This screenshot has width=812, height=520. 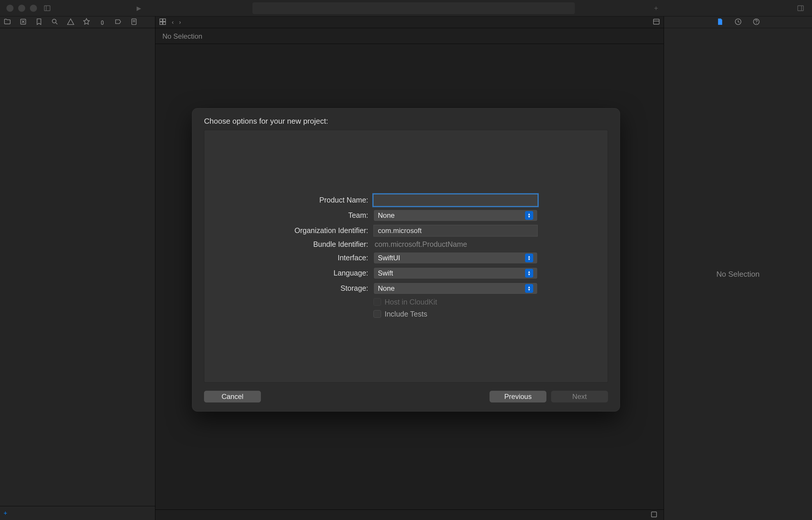 What do you see at coordinates (134, 22) in the screenshot?
I see `report-icon` at bounding box center [134, 22].